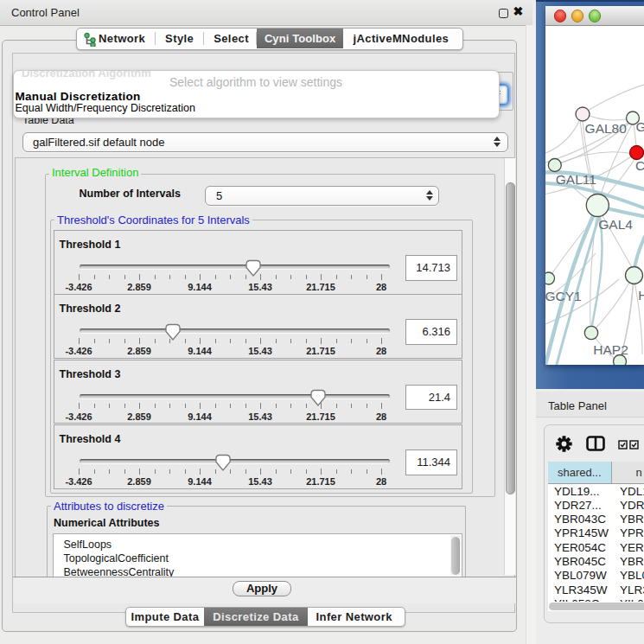  I want to click on svg-text: GCY1, so click(564, 296).